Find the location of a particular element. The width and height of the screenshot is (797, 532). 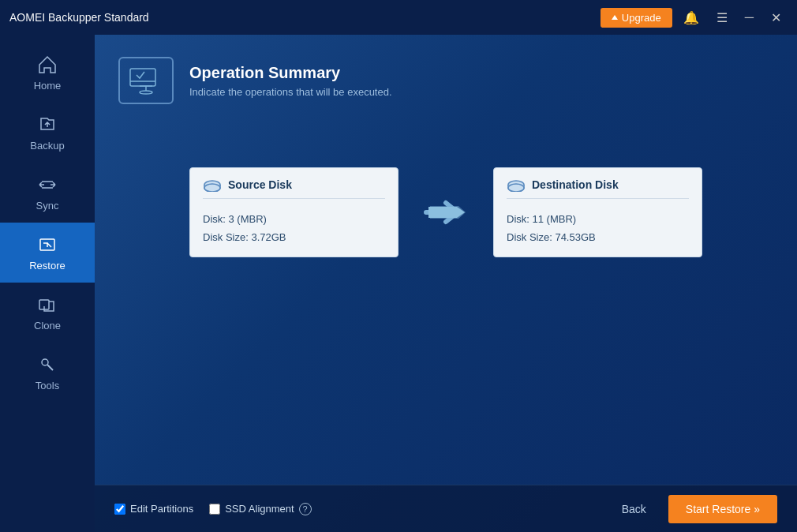

destination-disk-card: Destination Disk Disk: 11 (MBR) Disk Siz… is located at coordinates (598, 212).